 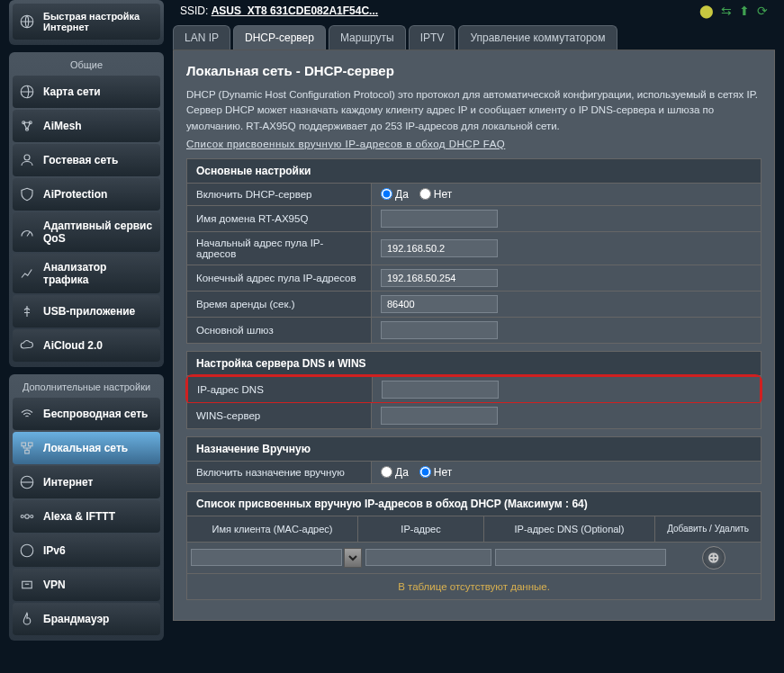 I want to click on sidebar-item-alexa: Alexa & IFTTT, so click(x=86, y=516).